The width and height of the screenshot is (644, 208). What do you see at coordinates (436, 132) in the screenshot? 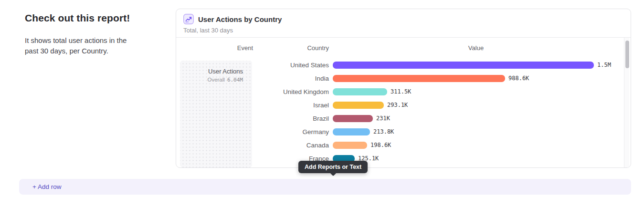
I see `table-row: Germany213.8K` at bounding box center [436, 132].